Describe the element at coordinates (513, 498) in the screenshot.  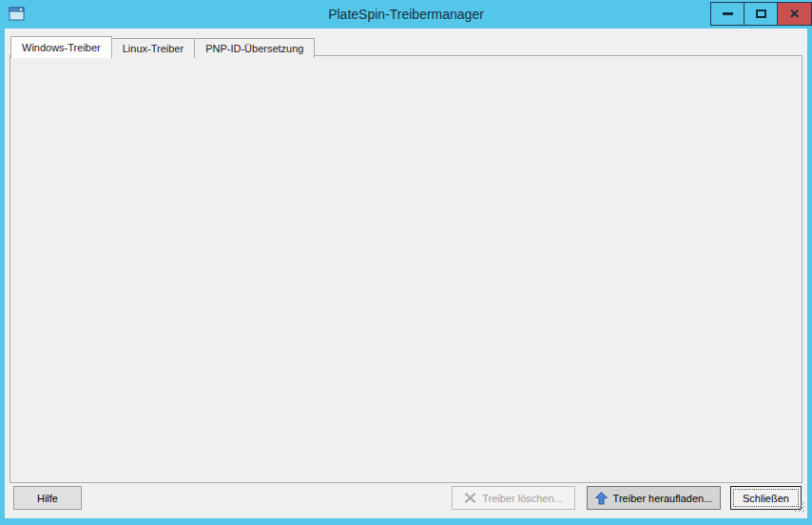
I see `delete-driver-button: Treiber löschen...` at that location.